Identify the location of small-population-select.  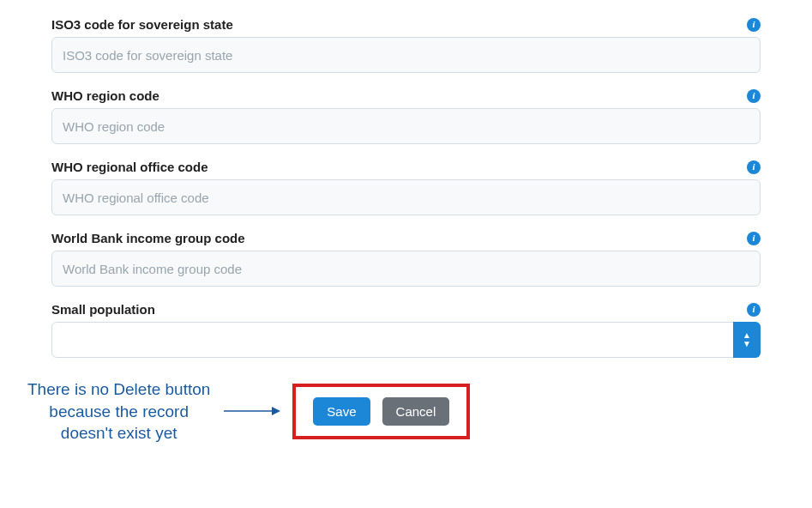
(406, 340).